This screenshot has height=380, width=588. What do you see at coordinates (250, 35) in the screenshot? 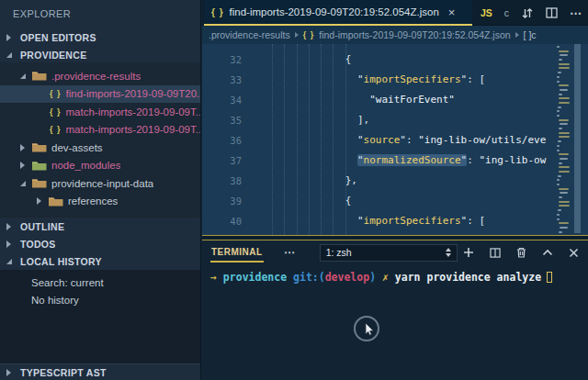
I see `breadcrumb-folder: .providence-results` at bounding box center [250, 35].